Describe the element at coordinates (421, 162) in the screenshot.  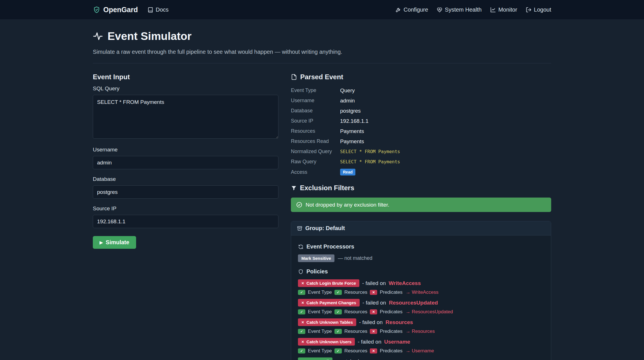
I see `kv-row-raw-query: Raw Query SELECT * FROM Payments` at that location.